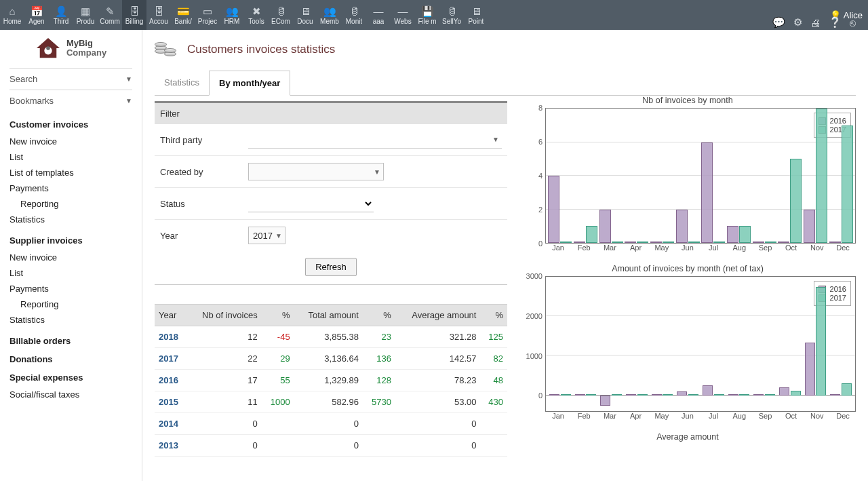 The image size is (868, 481). What do you see at coordinates (311, 204) in the screenshot?
I see `status-select` at bounding box center [311, 204].